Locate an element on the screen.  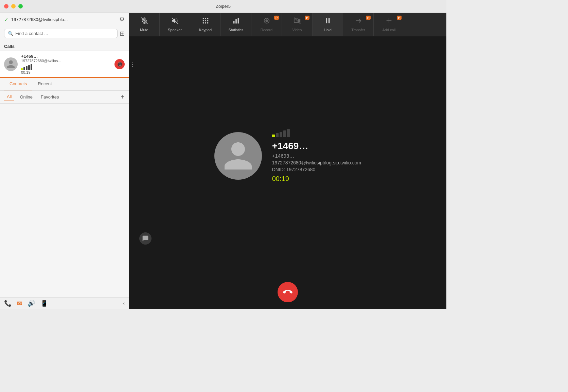
add-call-button: P Add call is located at coordinates (389, 24).